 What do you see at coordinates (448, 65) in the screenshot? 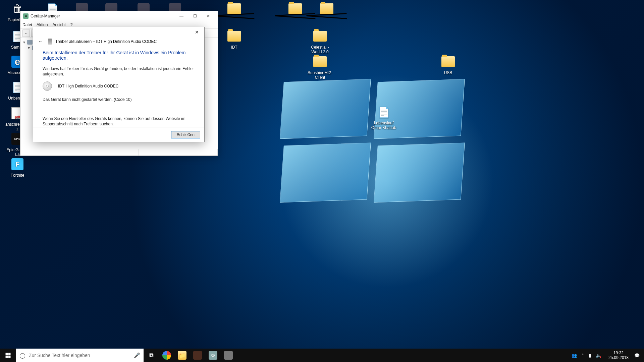
I see `desktop-icon: USB` at bounding box center [448, 65].